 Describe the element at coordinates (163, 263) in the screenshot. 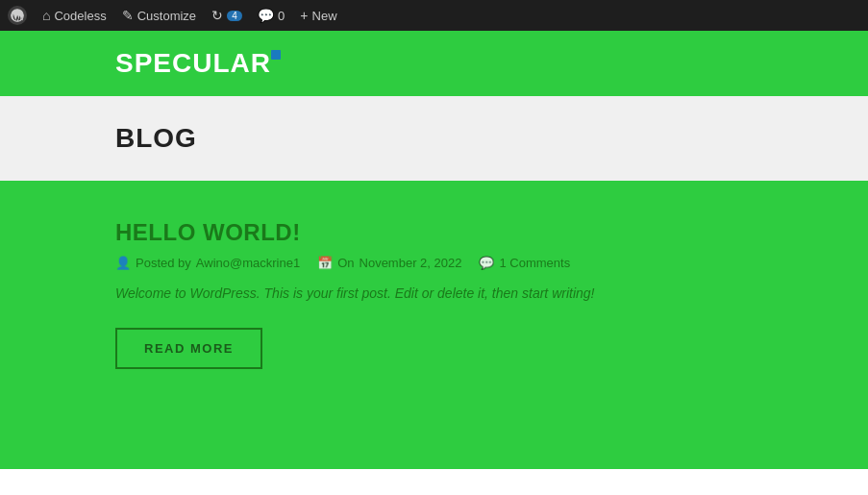

I see `author-prefix: Posted by` at that location.